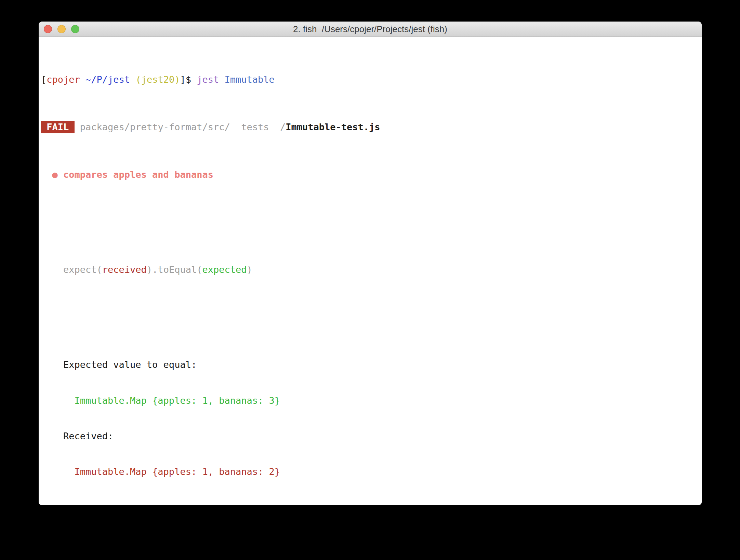  Describe the element at coordinates (72, 269) in the screenshot. I see `seg: expect(` at that location.